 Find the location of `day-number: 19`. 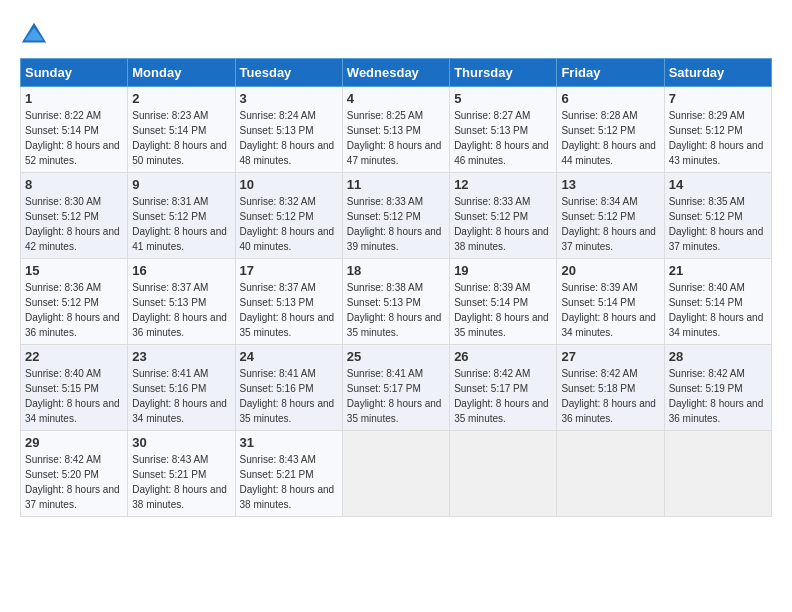

day-number: 19 is located at coordinates (503, 270).